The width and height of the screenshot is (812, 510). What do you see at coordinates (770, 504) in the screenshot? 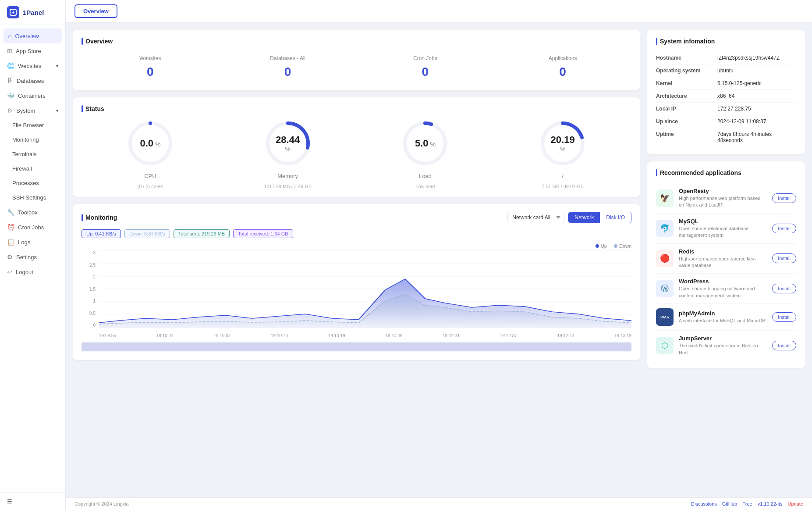
I see `footer-link-version: v1.10.22-lts` at bounding box center [770, 504].